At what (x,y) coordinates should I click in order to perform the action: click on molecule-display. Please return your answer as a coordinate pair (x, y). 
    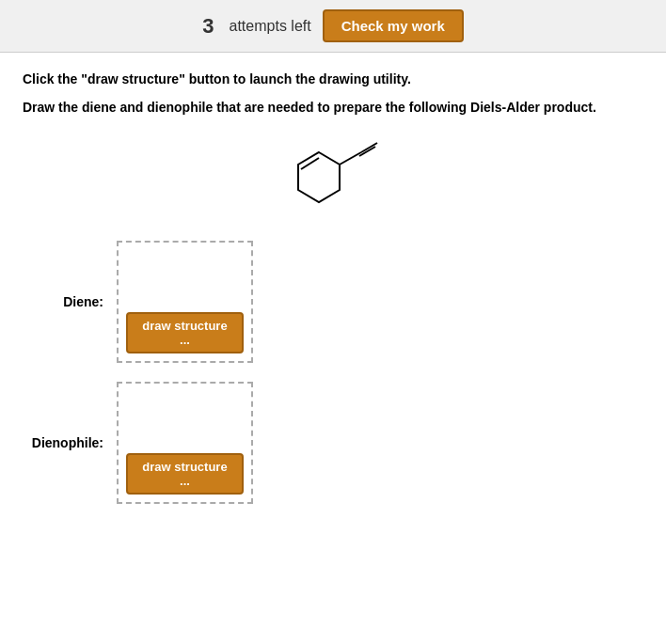
    Looking at the image, I should click on (333, 176).